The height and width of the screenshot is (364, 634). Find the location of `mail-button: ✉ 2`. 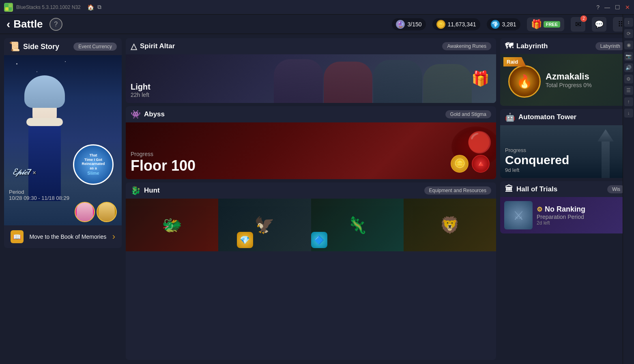

mail-button: ✉ 2 is located at coordinates (578, 24).